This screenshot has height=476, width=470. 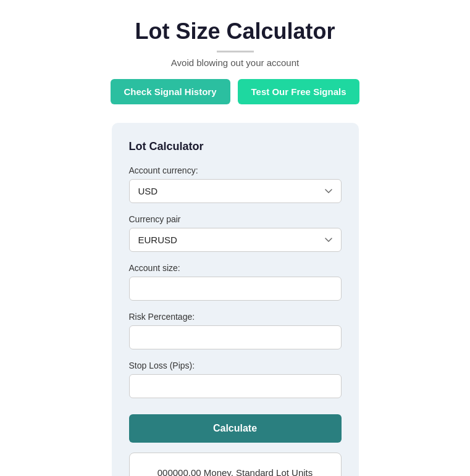 What do you see at coordinates (235, 282) in the screenshot?
I see `account-size-group: Account size:` at bounding box center [235, 282].